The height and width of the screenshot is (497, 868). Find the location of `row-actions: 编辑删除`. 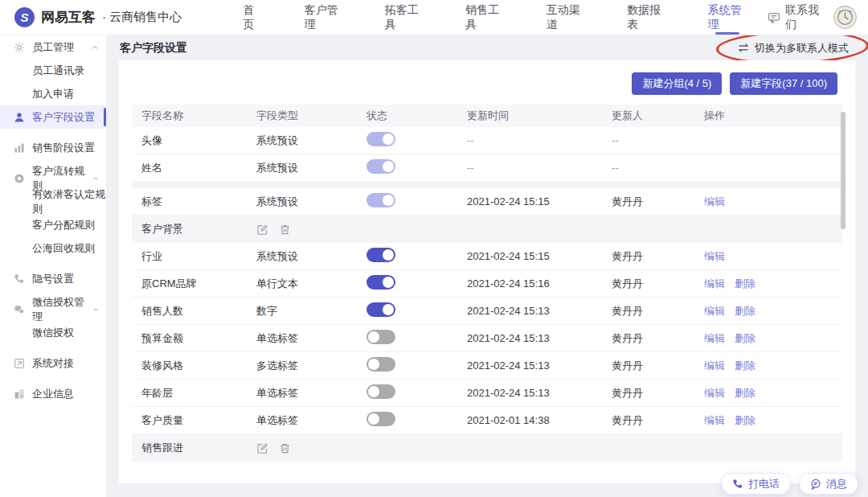

row-actions: 编辑删除 is located at coordinates (768, 393).